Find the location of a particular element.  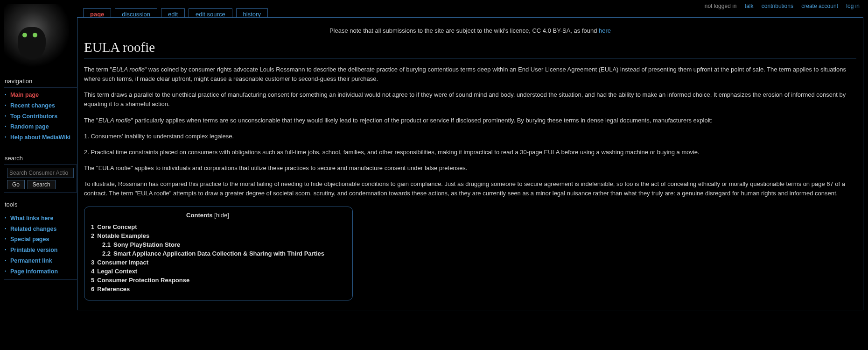

toc-item: 2.1Sony PlayStation Store is located at coordinates (213, 245).